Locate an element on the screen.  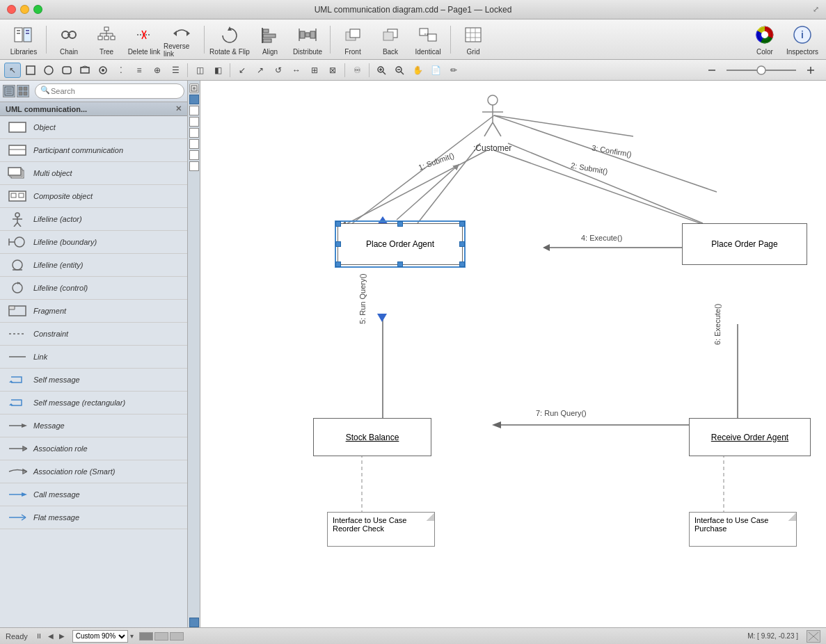
sidebar-item-link: Link is located at coordinates (93, 357).